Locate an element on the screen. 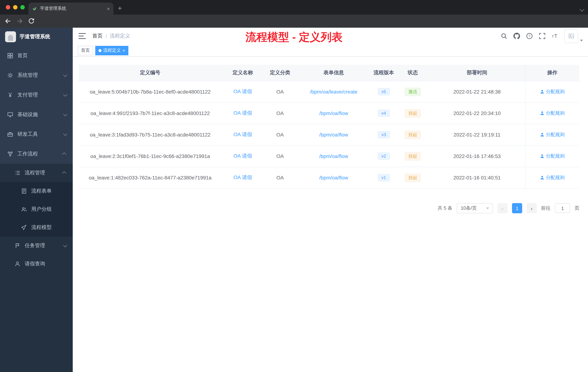 This screenshot has width=588, height=372. version-tag: v4 is located at coordinates (384, 113).